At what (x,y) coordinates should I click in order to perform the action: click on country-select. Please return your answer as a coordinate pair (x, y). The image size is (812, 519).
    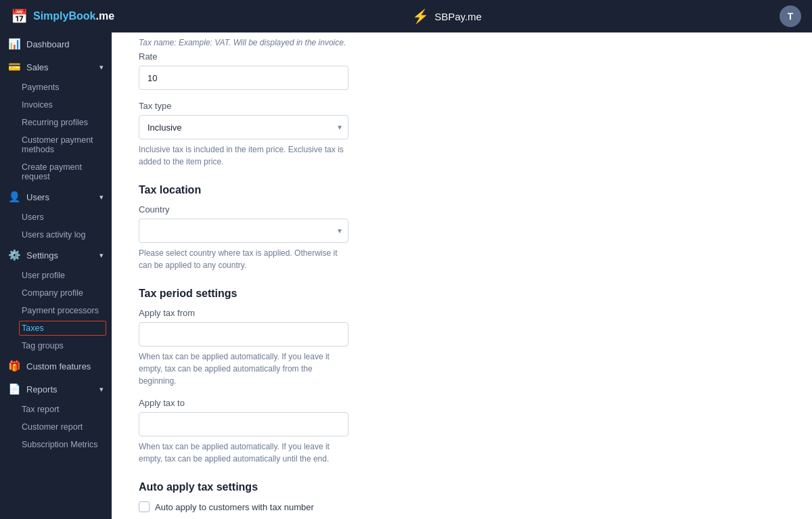
    Looking at the image, I should click on (244, 231).